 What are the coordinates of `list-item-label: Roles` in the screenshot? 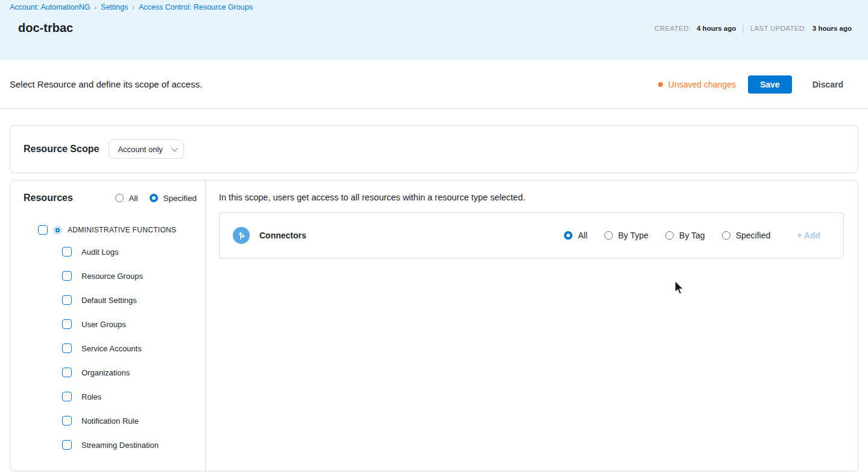 It's located at (92, 397).